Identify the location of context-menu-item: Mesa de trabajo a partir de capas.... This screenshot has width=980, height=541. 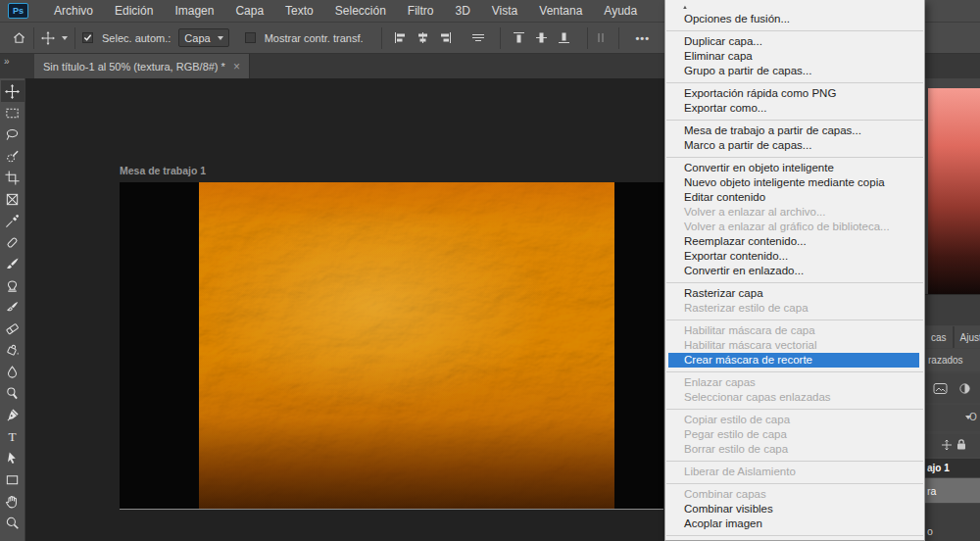
(795, 131).